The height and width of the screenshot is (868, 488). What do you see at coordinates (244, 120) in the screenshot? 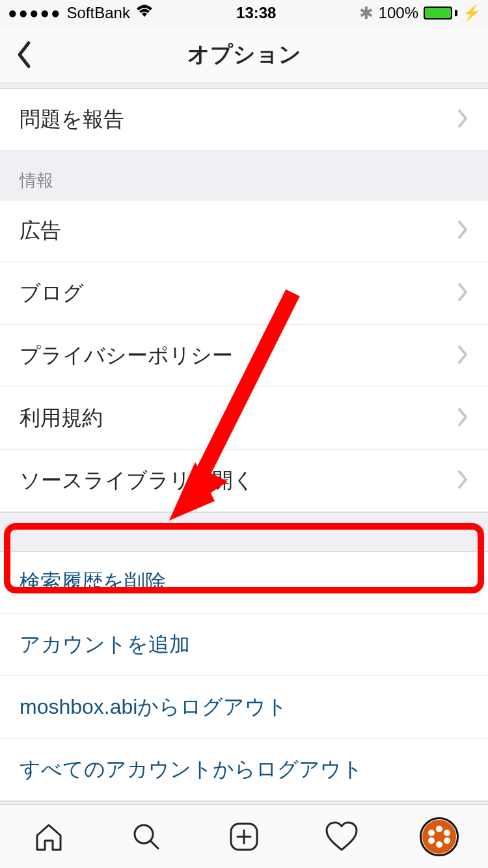
I see `row-report-problem: 問題を報告` at bounding box center [244, 120].